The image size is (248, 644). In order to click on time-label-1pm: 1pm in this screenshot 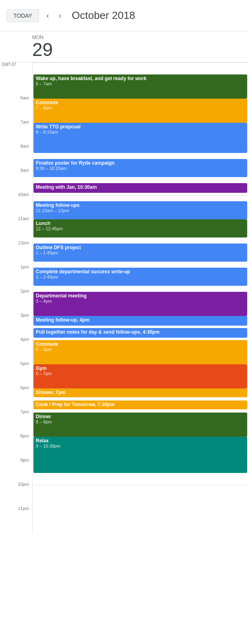, I will do `click(25, 267)`.